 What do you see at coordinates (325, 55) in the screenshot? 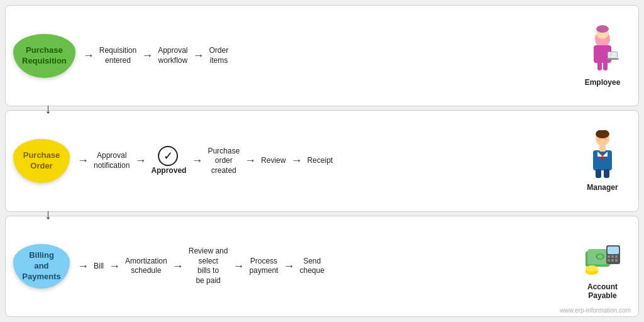
I see `flow-requisition: → Requisitionentered → Approvalworkflow …` at bounding box center [325, 55].